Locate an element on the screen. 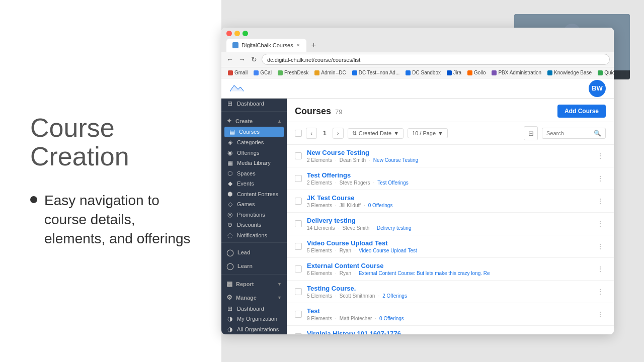  logo-icon is located at coordinates (236, 88).